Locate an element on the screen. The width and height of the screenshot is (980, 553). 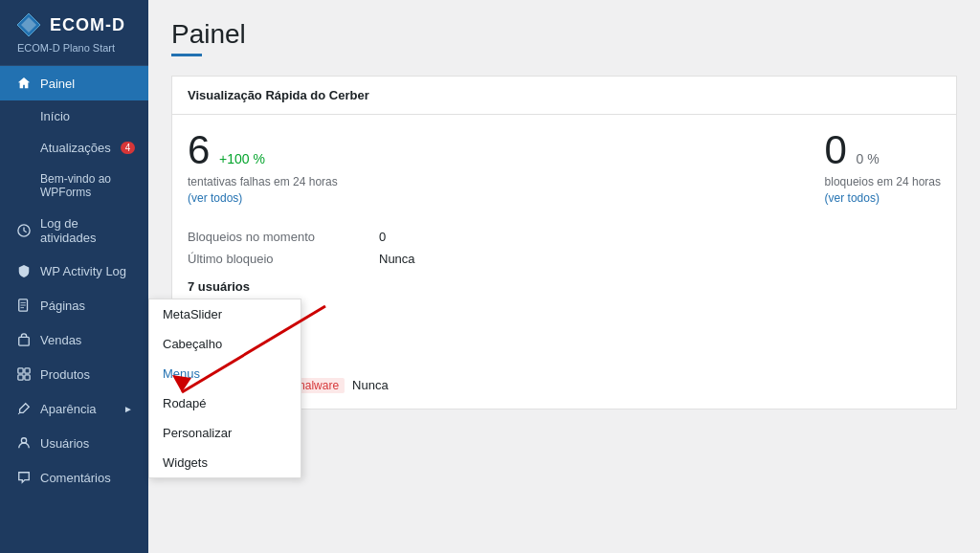
sidebar-item-vendas-label: Vendas is located at coordinates (86, 341).